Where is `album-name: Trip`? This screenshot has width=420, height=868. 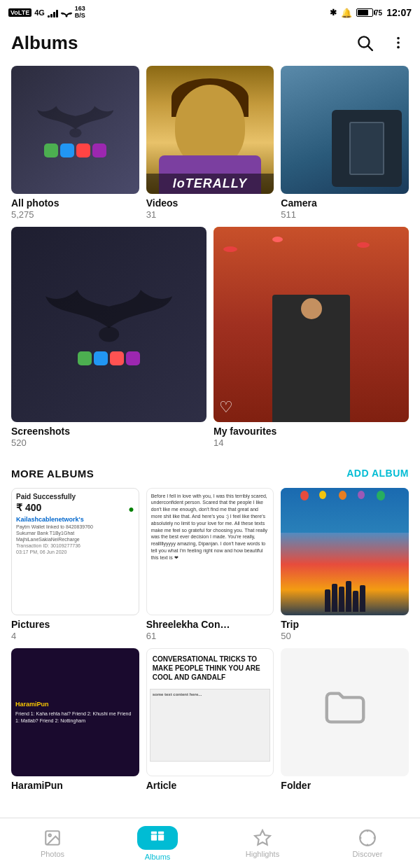
album-name: Trip is located at coordinates (344, 624).